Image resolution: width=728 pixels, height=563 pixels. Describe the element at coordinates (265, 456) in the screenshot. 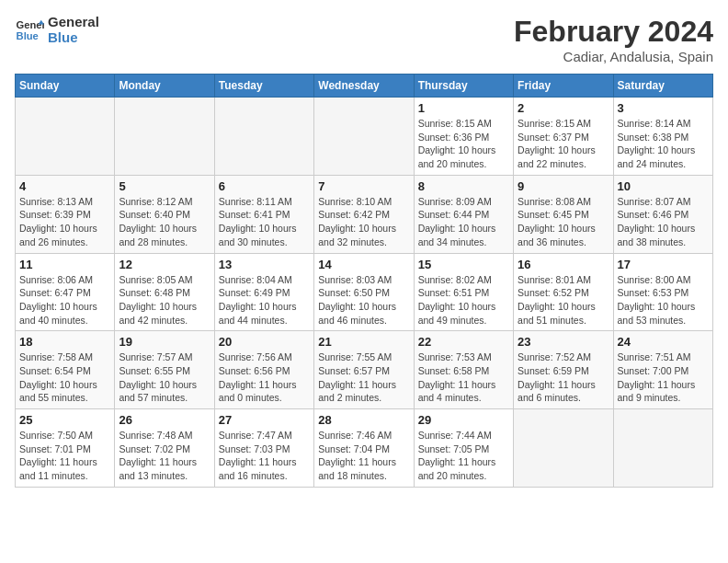

I see `day-info: Sunrise: 7:47 AMSunset: 7:03 PMDaylight:…` at that location.